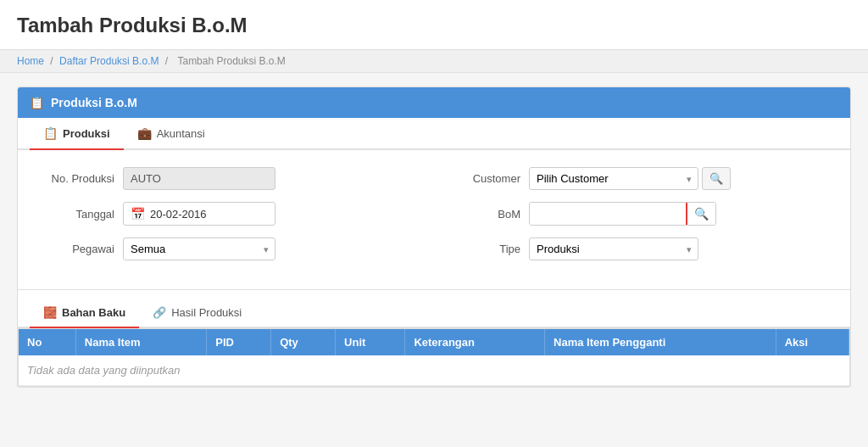 The image size is (868, 447). What do you see at coordinates (86, 134) in the screenshot?
I see `tab-produksi-label: Produksi` at bounding box center [86, 134].